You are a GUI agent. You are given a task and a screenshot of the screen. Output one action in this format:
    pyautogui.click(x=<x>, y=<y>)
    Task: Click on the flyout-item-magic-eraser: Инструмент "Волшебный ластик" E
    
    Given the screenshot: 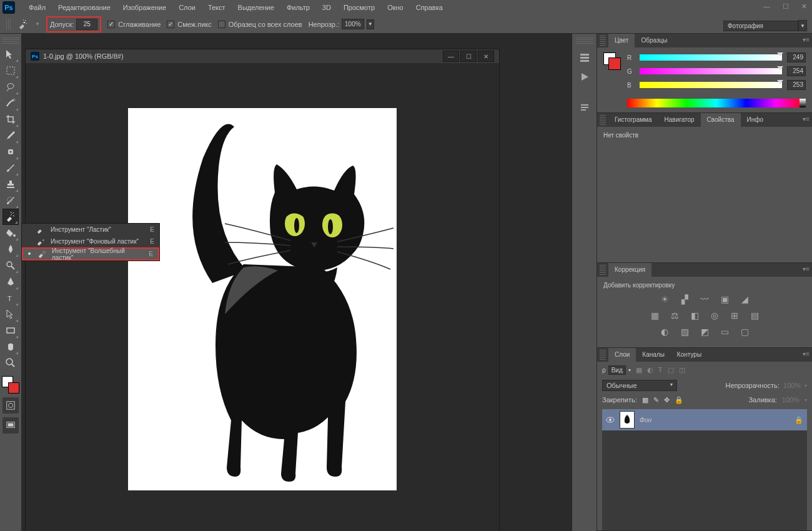 What is the action you would take?
    pyautogui.click(x=91, y=254)
    